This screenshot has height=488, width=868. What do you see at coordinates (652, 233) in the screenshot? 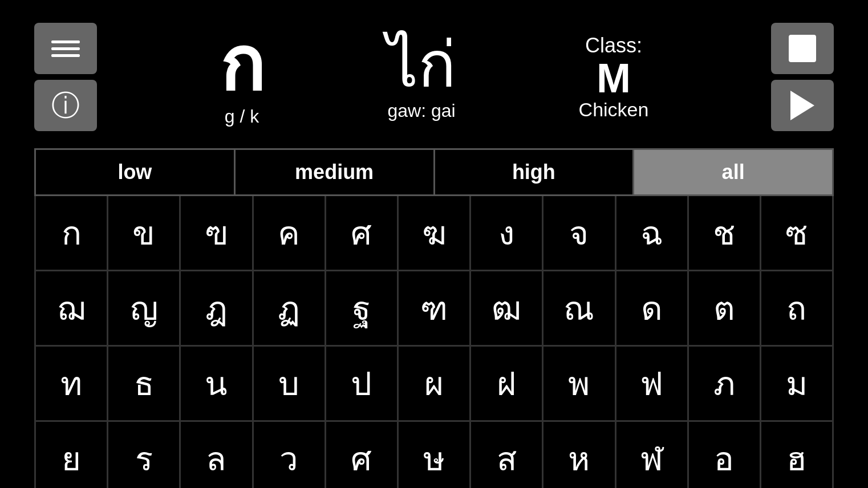
I see `char-cell: ฉ` at bounding box center [652, 233].